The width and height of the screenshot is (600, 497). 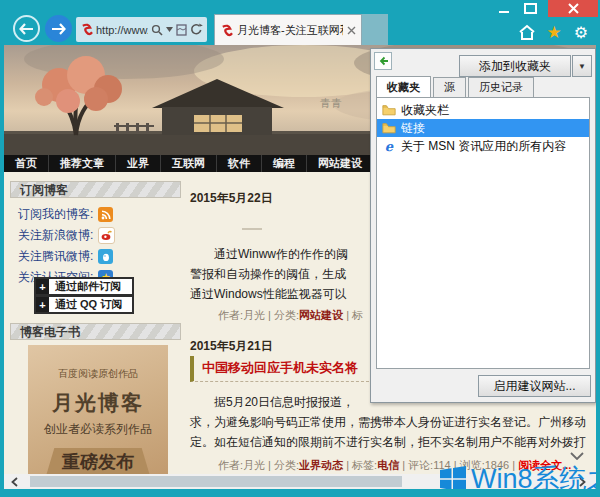 What do you see at coordinates (360, 465) in the screenshot?
I see `meta-separator: | 标签:` at bounding box center [360, 465].